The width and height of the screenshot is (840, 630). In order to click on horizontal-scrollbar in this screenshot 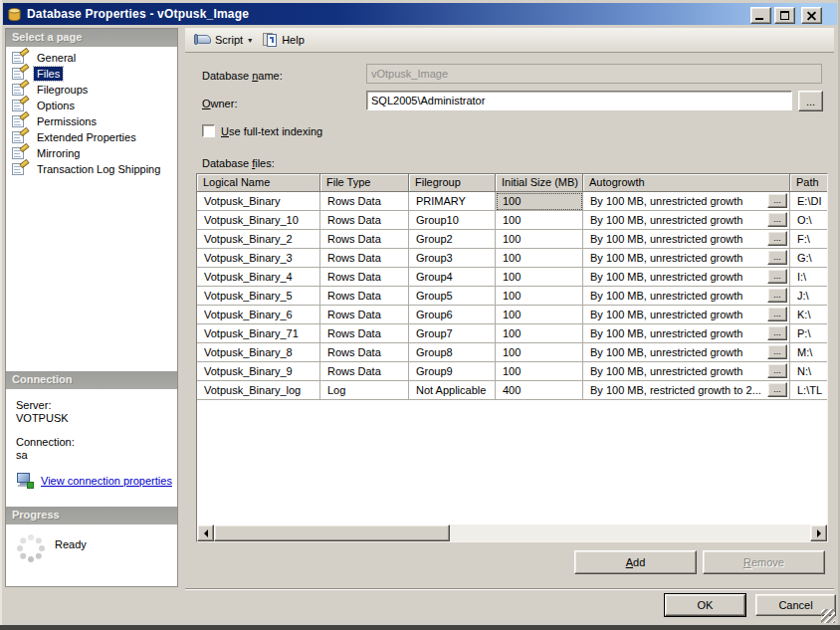, I will do `click(512, 533)`.